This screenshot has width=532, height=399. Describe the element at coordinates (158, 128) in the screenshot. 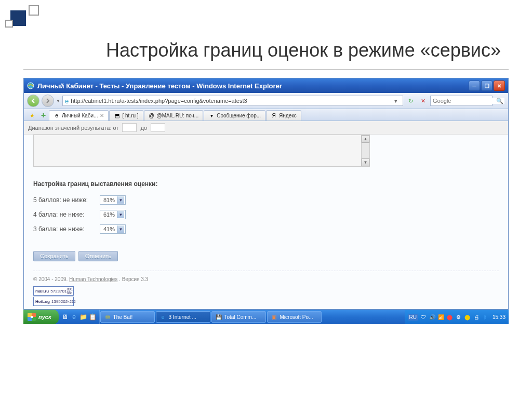

I see `range-to-input` at that location.